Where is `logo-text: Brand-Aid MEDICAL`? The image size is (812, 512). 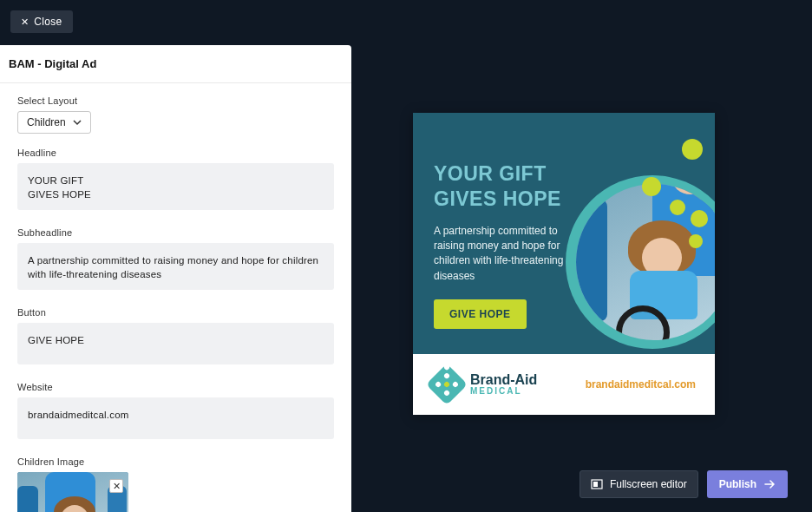
logo-text: Brand-Aid MEDICAL is located at coordinates (503, 384).